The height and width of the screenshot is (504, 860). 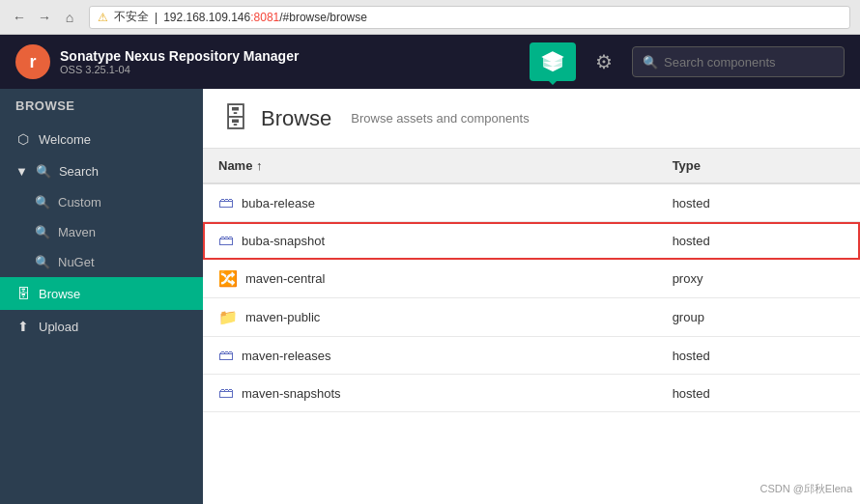 What do you see at coordinates (282, 317) in the screenshot?
I see `repo-name: maven-public` at bounding box center [282, 317].